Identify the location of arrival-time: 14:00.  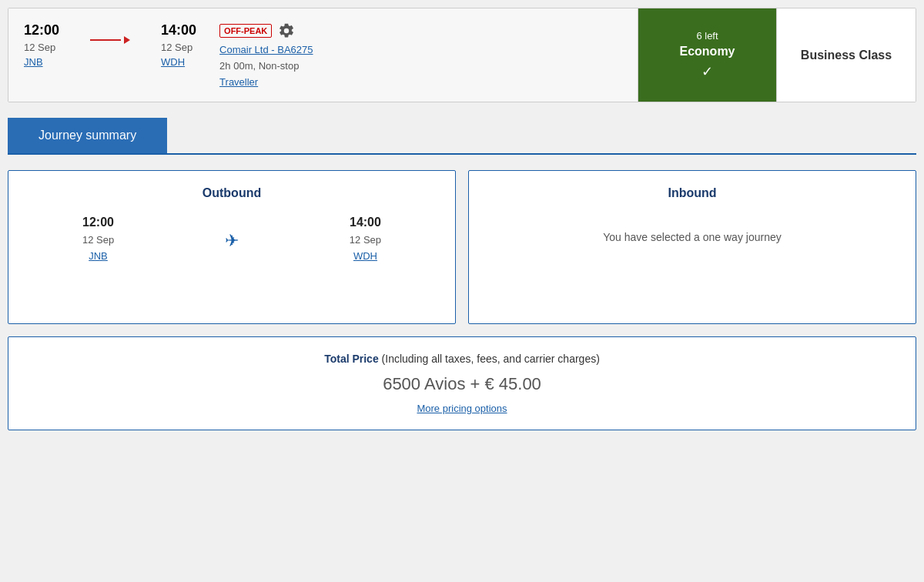
(179, 31).